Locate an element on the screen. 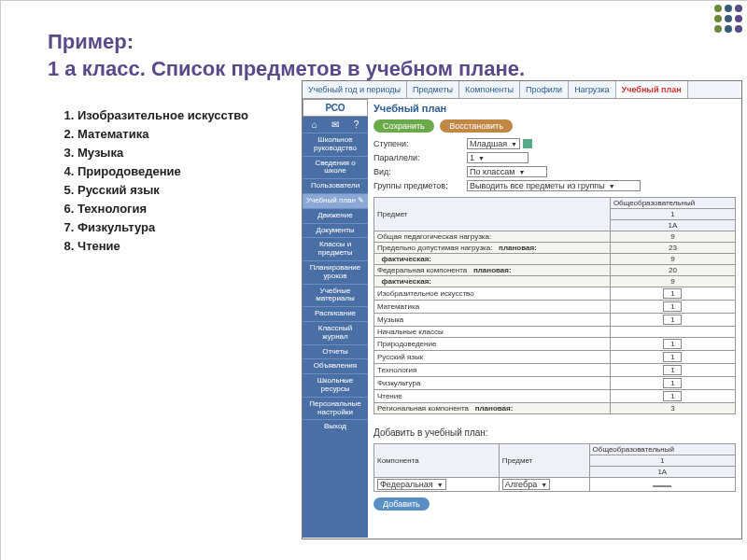 The height and width of the screenshot is (560, 747). sidebar-item: Классный журнал is located at coordinates (335, 332).